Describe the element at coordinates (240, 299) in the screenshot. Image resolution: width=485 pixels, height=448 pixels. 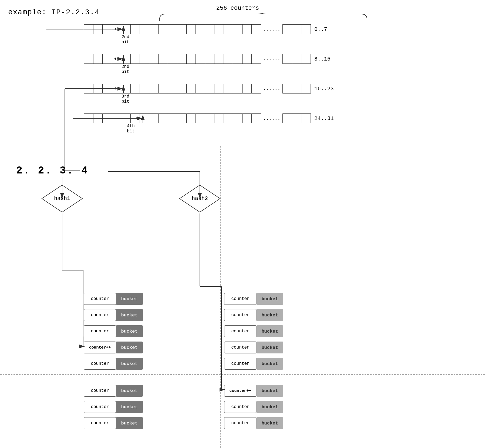
I see `h2-counter-0: counter` at that location.